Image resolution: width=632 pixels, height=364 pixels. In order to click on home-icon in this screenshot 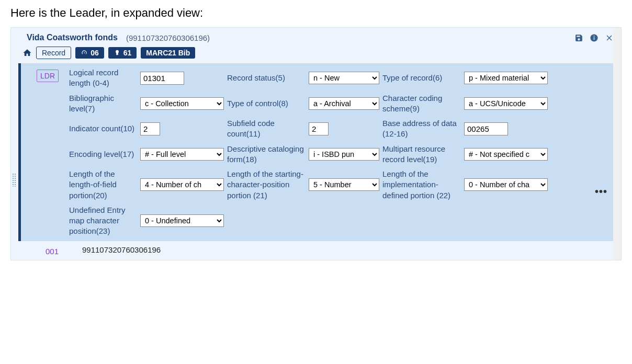, I will do `click(27, 53)`.